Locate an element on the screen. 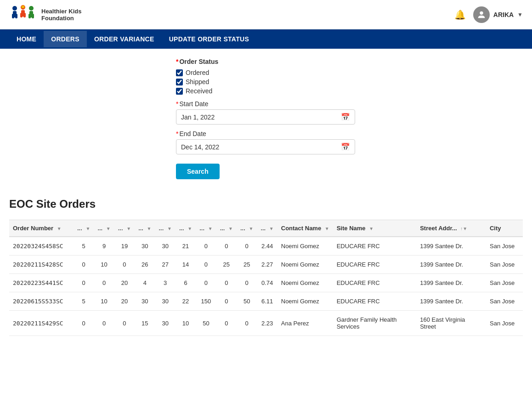  th-site-name: Site Name ▼ is located at coordinates (375, 229).